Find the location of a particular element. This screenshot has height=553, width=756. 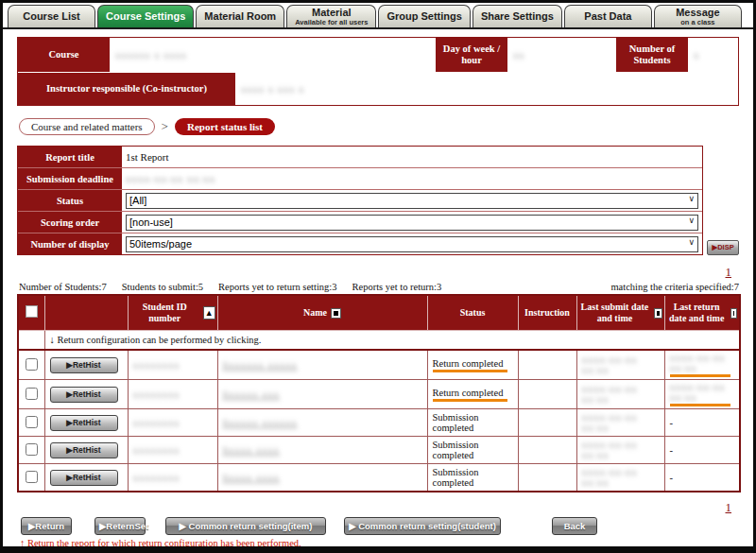

status-select-wrap: [All] is located at coordinates (412, 200).